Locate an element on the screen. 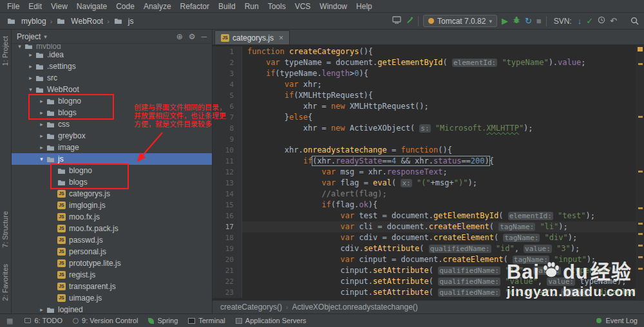 Image resolution: width=644 pixels, height=327 pixels. breadcrumb-function: createCategorys() is located at coordinates (251, 307).